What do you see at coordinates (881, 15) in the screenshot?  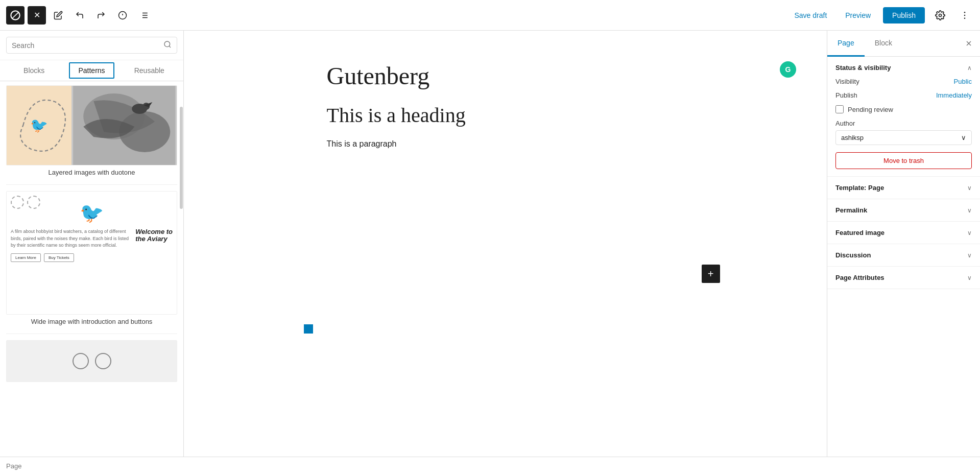 I see `toolbar-right: Save draft Preview Publish` at bounding box center [881, 15].